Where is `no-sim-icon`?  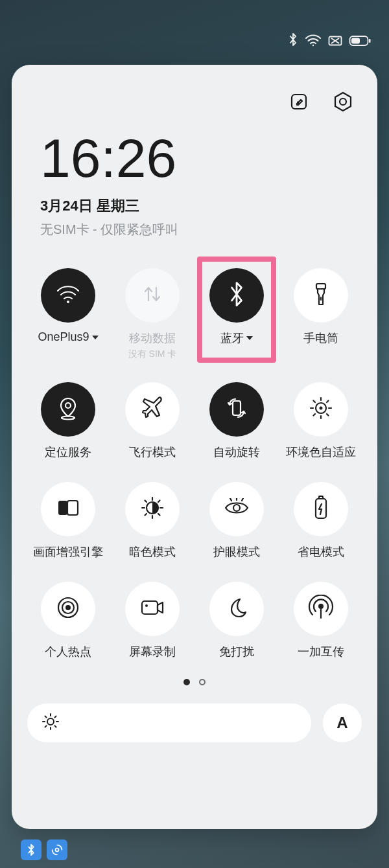
no-sim-icon is located at coordinates (335, 41).